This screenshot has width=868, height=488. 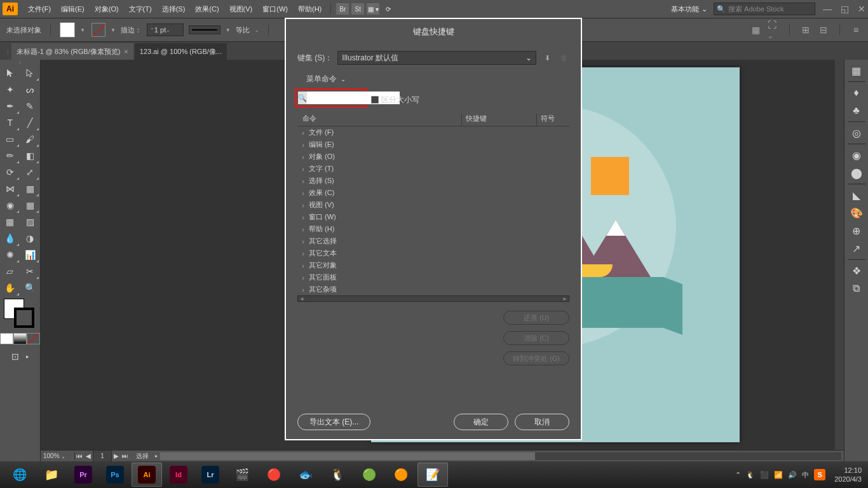 I want to click on paintbrush-tool: 🖌, so click(x=31, y=139).